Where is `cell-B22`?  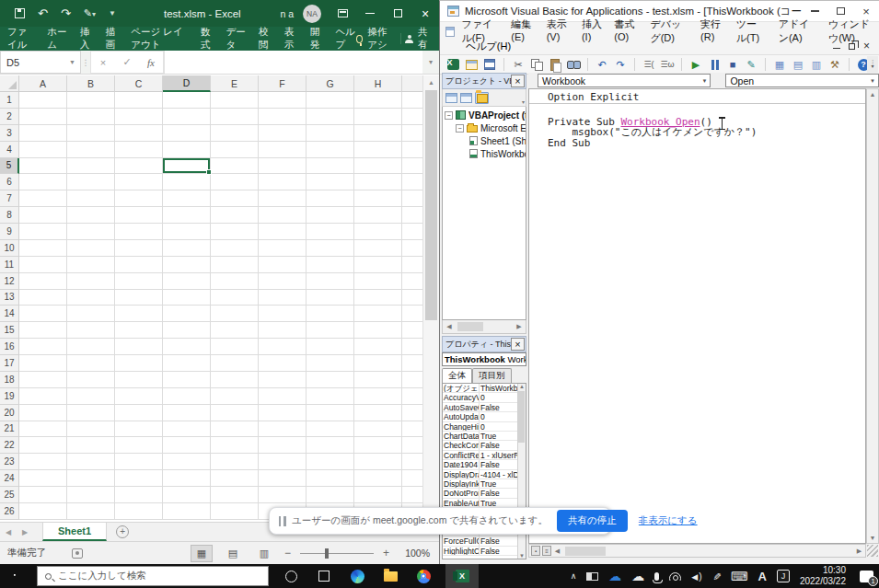
cell-B22 is located at coordinates (91, 445).